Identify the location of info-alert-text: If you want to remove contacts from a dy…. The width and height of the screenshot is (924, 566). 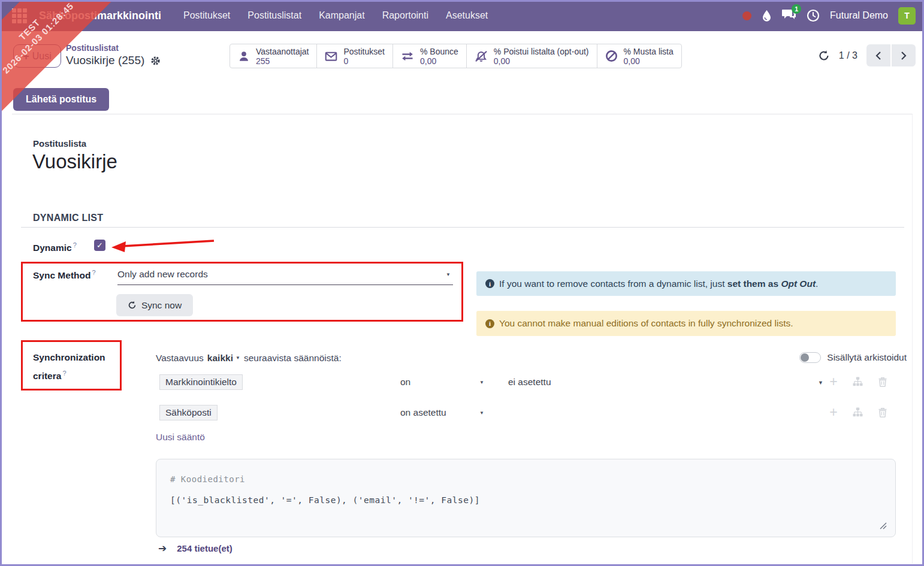
(659, 284).